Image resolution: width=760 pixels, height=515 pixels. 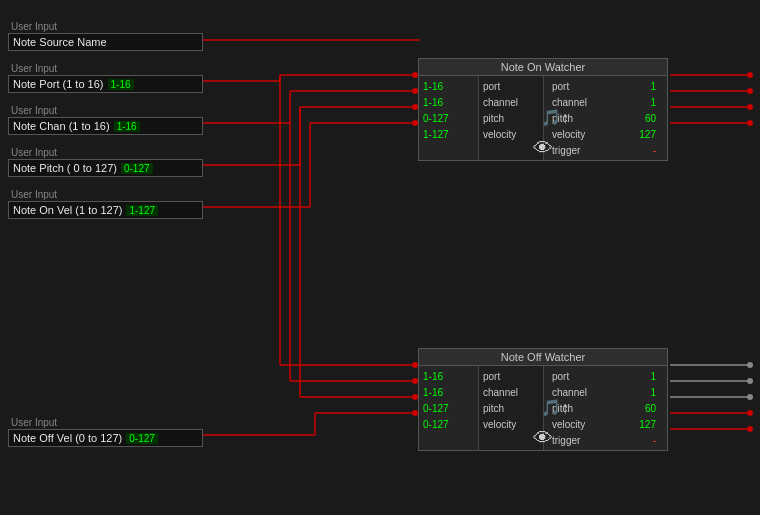 I want to click on user-input-name-label: Note Source Name, so click(x=60, y=42).